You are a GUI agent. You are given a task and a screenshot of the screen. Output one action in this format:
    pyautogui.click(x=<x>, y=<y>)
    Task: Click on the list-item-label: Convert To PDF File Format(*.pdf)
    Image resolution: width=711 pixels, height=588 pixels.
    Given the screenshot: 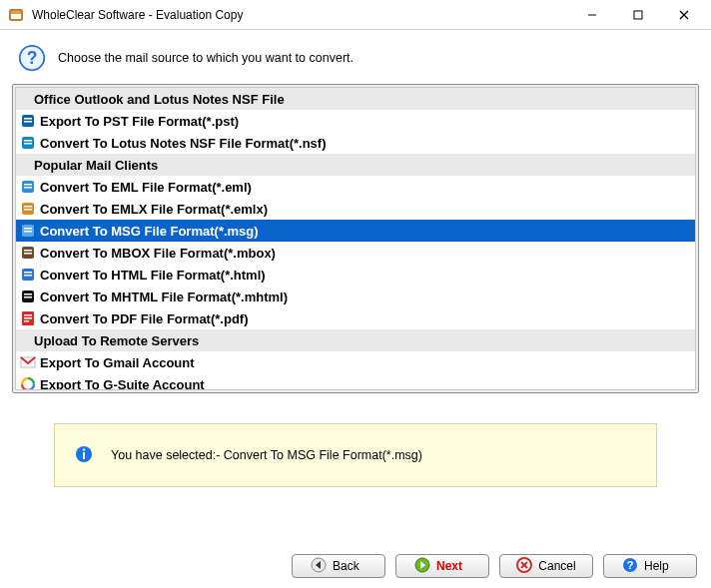 What is the action you would take?
    pyautogui.click(x=144, y=319)
    